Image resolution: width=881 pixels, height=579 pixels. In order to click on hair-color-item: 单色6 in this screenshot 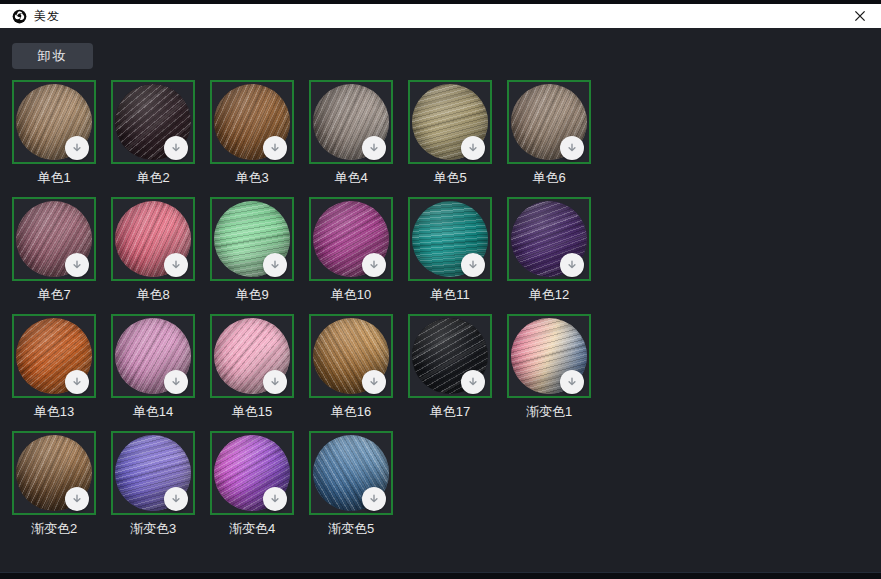, I will do `click(549, 133)`.